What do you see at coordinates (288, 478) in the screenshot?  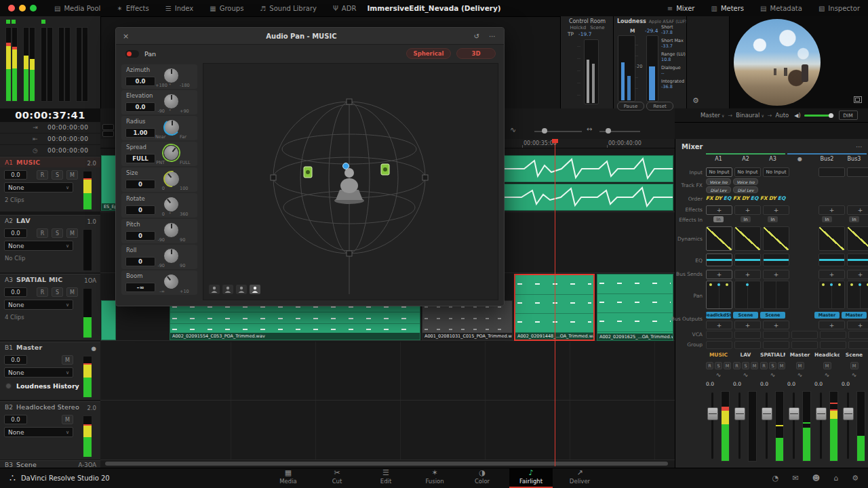 I see `page-media: ▦Media` at bounding box center [288, 478].